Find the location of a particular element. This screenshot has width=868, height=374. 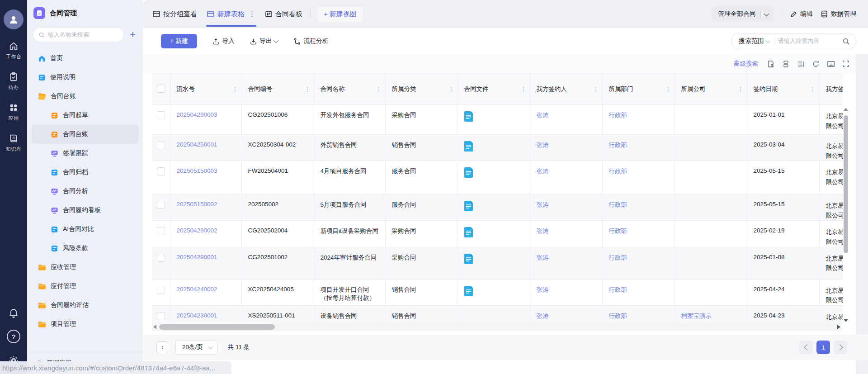

tab-new-table: 新建表格 ⋮ is located at coordinates (231, 14).